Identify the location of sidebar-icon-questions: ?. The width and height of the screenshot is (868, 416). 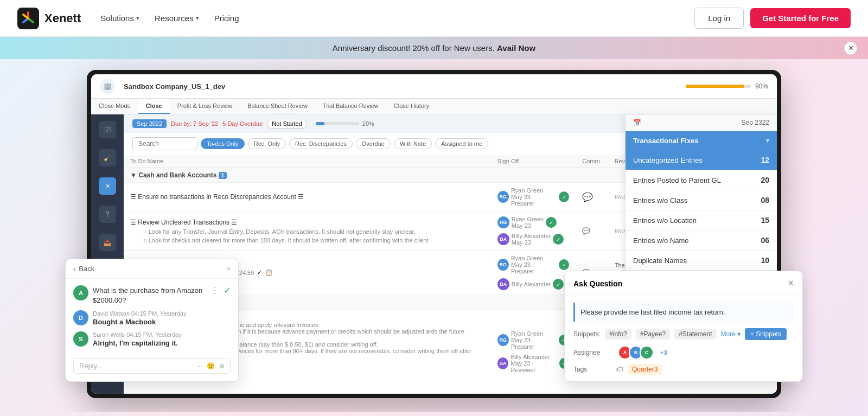
(107, 214).